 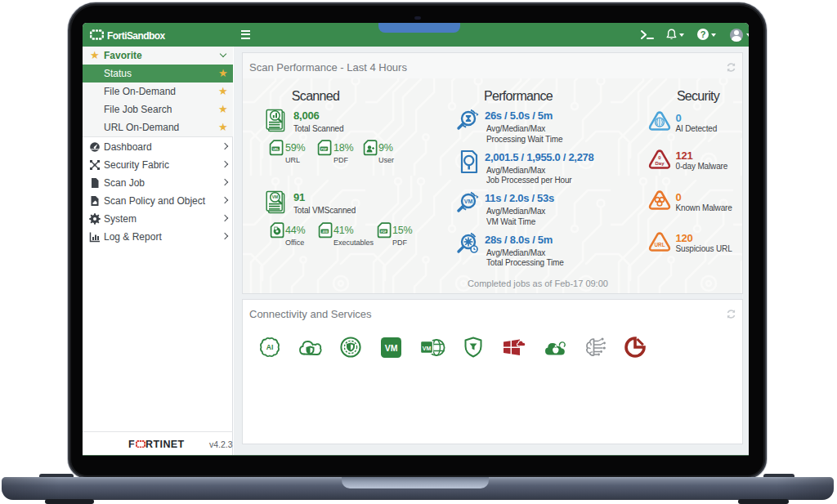 I want to click on svg-text: AI, so click(x=270, y=347).